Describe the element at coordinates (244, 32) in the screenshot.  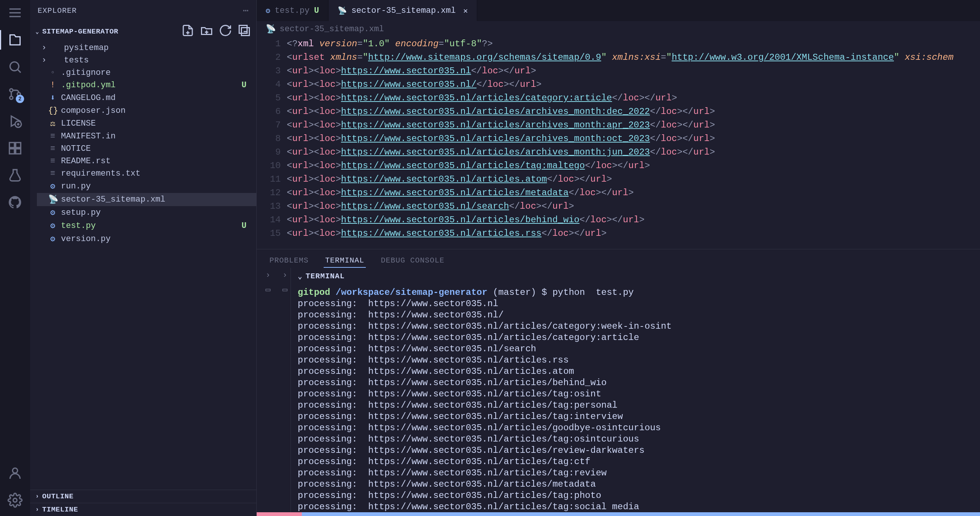
I see `collapse-all-icon` at that location.